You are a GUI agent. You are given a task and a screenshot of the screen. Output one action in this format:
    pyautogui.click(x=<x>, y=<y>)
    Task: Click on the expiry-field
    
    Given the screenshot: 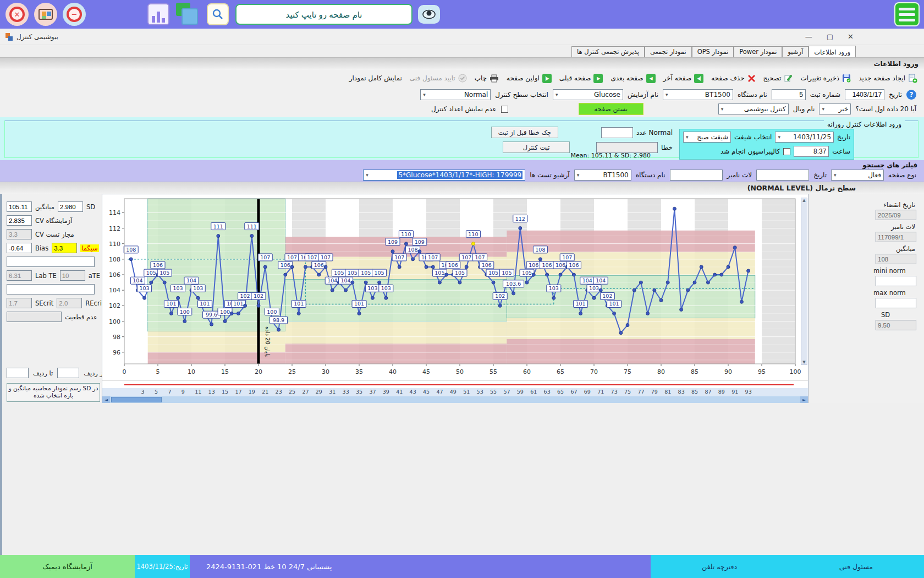 What is the action you would take?
    pyautogui.click(x=896, y=215)
    